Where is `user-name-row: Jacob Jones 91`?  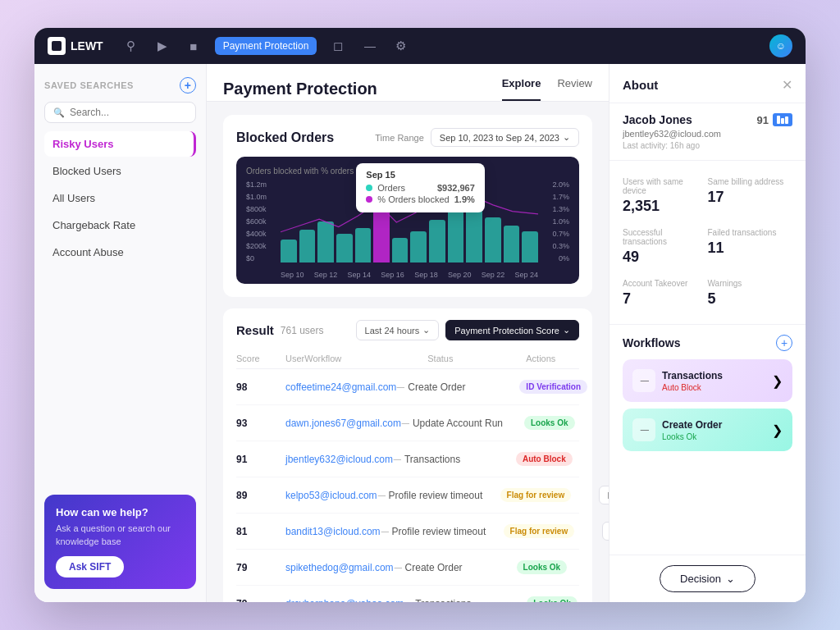
user-name-row: Jacob Jones 91 is located at coordinates (707, 120).